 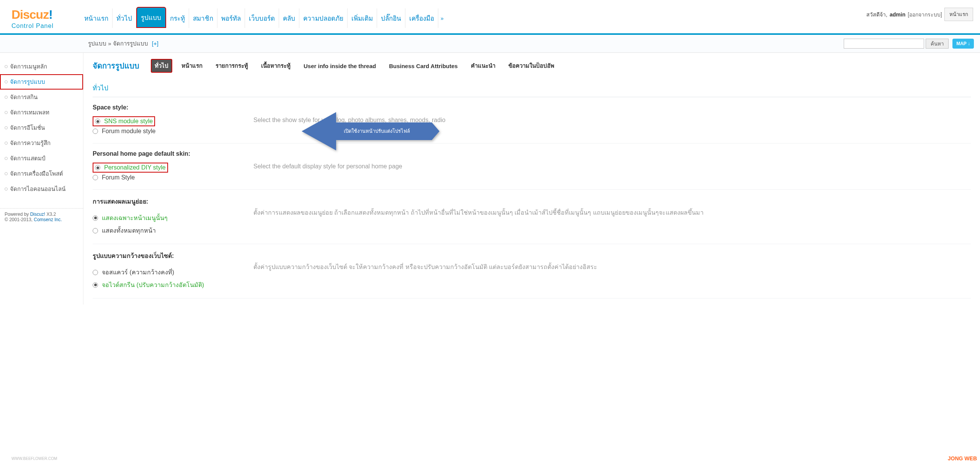 I want to click on topnav-item-11: เครื่องมือ, so click(x=422, y=18).